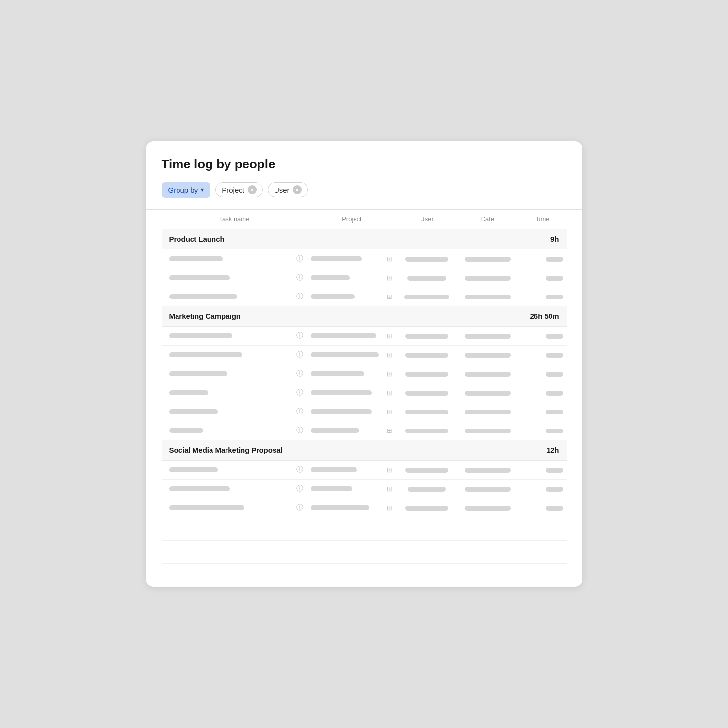 The height and width of the screenshot is (728, 728). Describe the element at coordinates (542, 316) in the screenshot. I see `group-total-marketing-campaign: 26h 50m` at that location.